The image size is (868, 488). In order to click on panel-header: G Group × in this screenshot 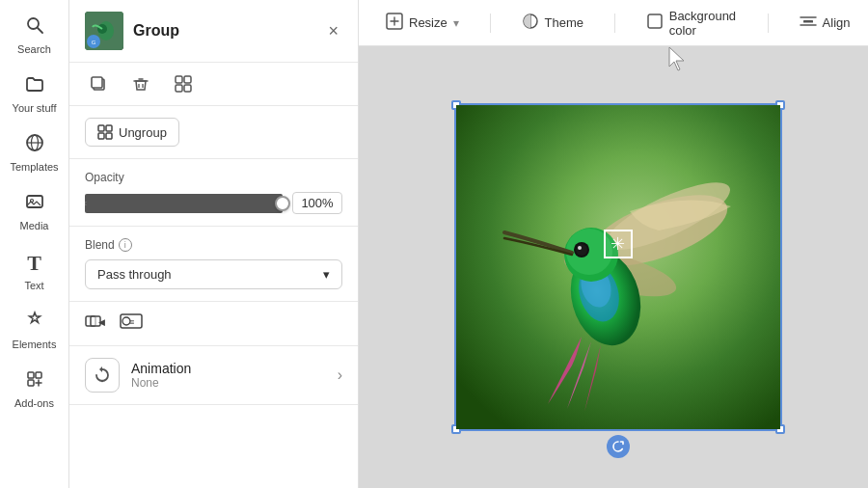, I will do `click(214, 31)`.